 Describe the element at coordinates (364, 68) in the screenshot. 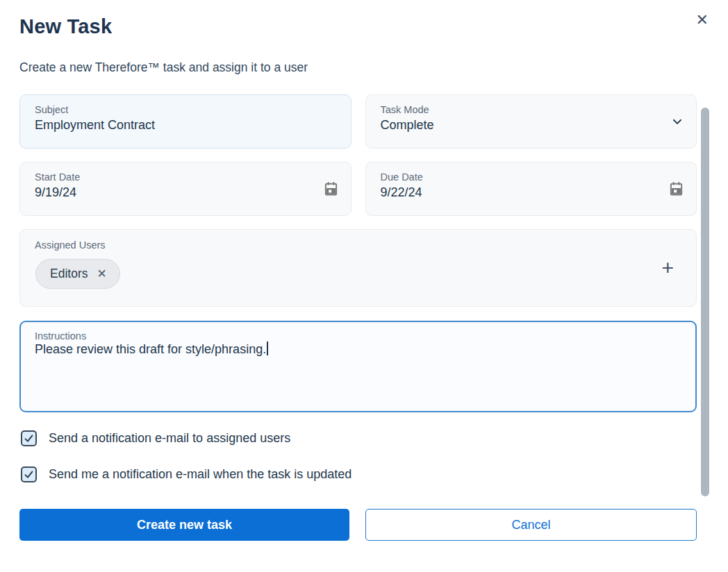

I see `dialog-subtitle: Create a new Therefore™ task and assign …` at that location.